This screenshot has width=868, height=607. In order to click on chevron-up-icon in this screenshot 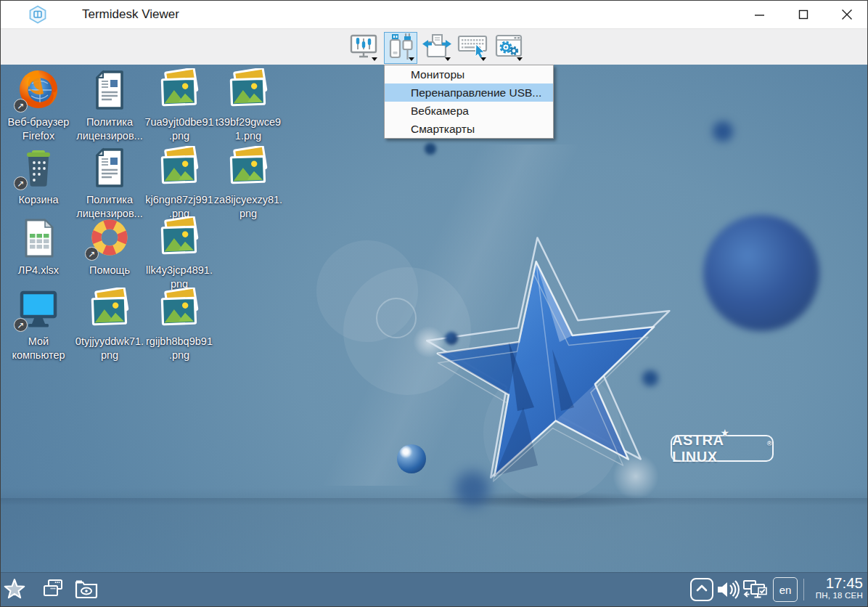, I will do `click(702, 590)`.